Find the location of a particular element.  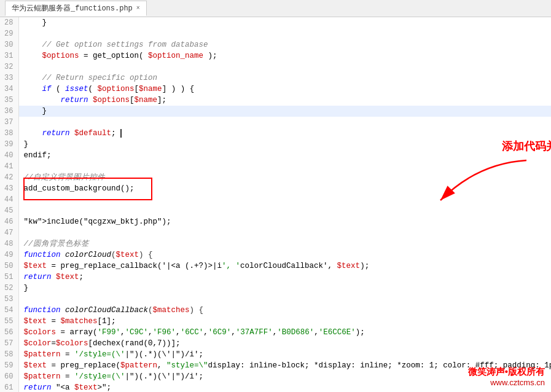

line-number: 49 is located at coordinates (9, 255).